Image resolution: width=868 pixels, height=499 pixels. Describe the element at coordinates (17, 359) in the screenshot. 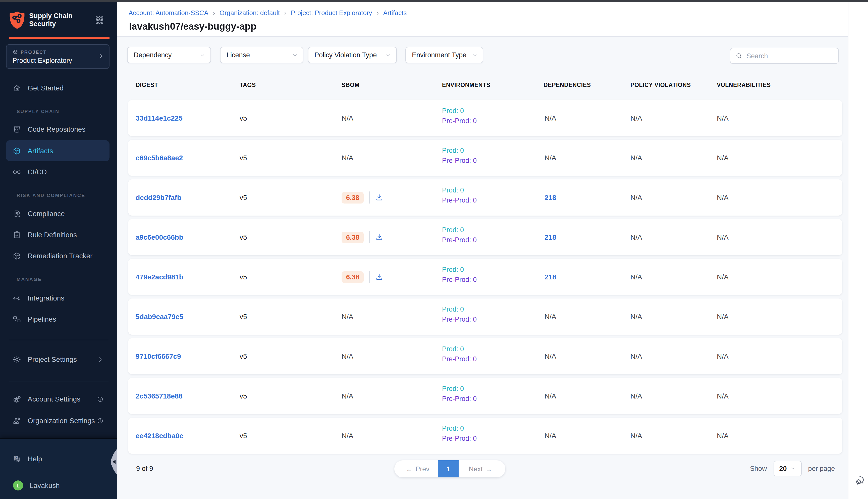

I see `gear-icon` at that location.